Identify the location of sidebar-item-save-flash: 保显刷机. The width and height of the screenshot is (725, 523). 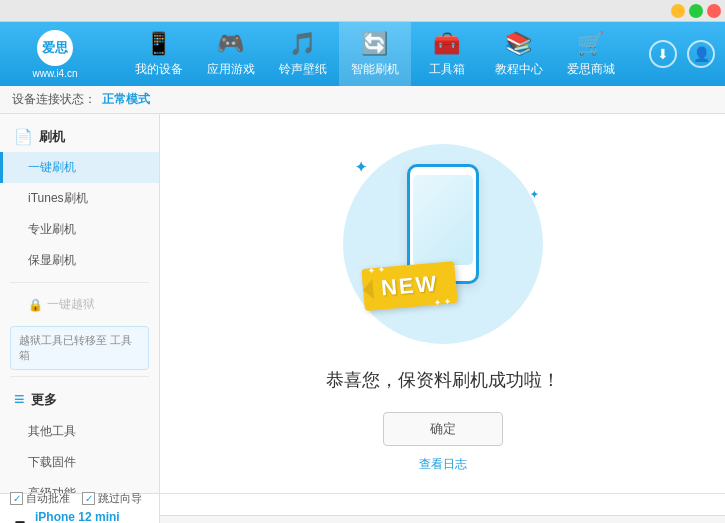
(80, 260).